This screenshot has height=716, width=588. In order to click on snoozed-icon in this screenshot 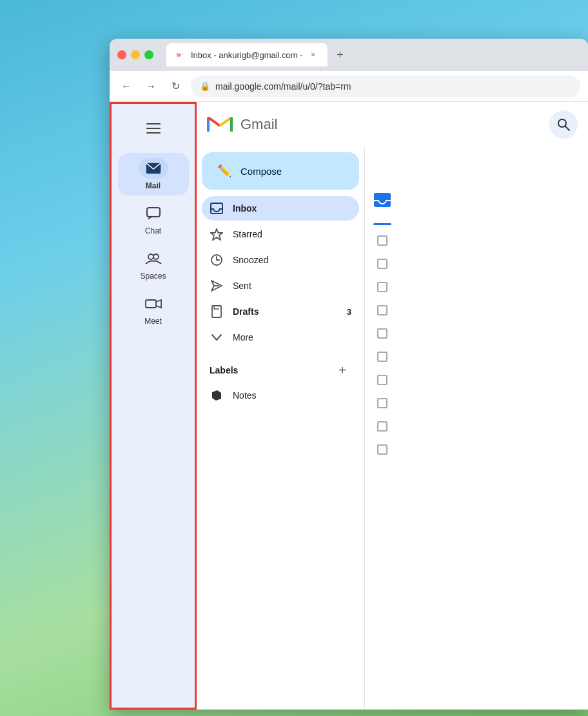, I will do `click(217, 260)`.